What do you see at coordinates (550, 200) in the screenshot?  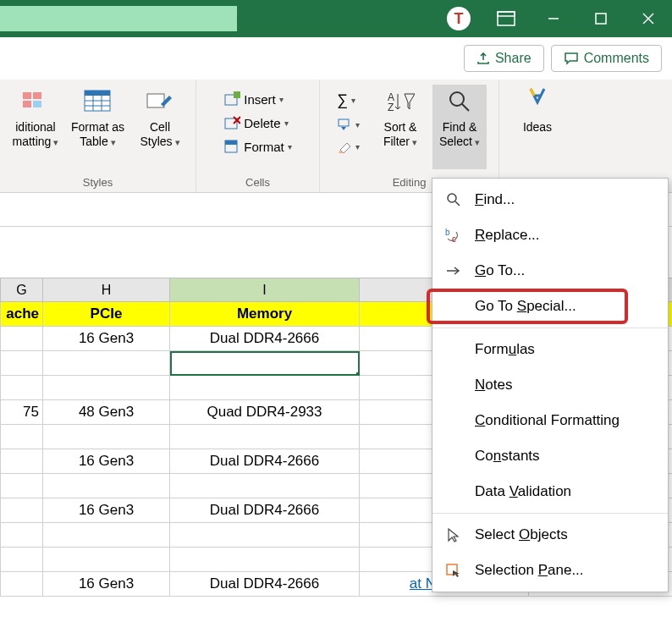 I see `menu-find: Find...` at bounding box center [550, 200].